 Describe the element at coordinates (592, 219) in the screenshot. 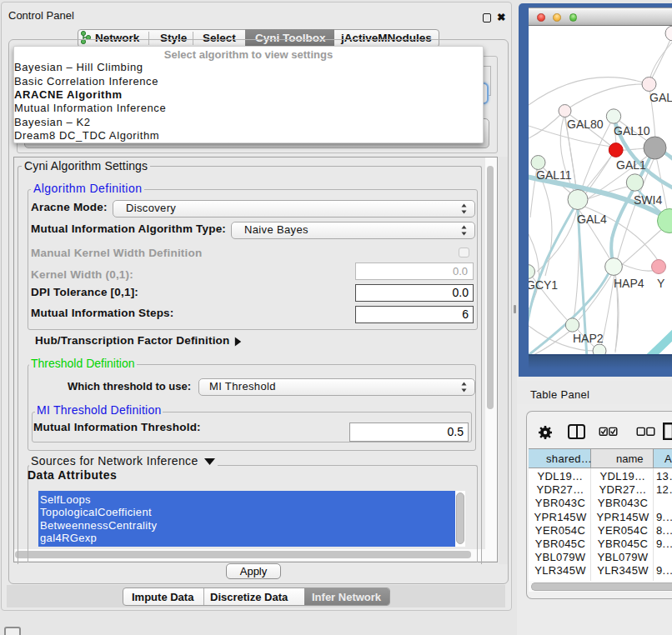

I see `svg-text: GAL4` at that location.